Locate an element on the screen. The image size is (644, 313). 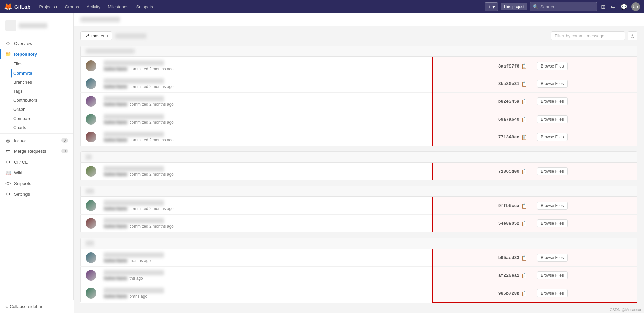
commit-hash-box: 69a7a640 📋 is located at coordinates (513, 120).